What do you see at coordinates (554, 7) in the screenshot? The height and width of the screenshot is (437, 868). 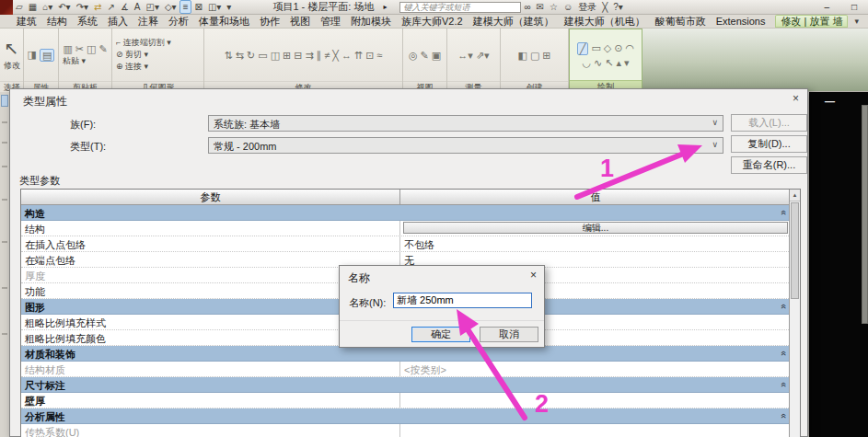 I see `favorites-icon: ☆` at bounding box center [554, 7].